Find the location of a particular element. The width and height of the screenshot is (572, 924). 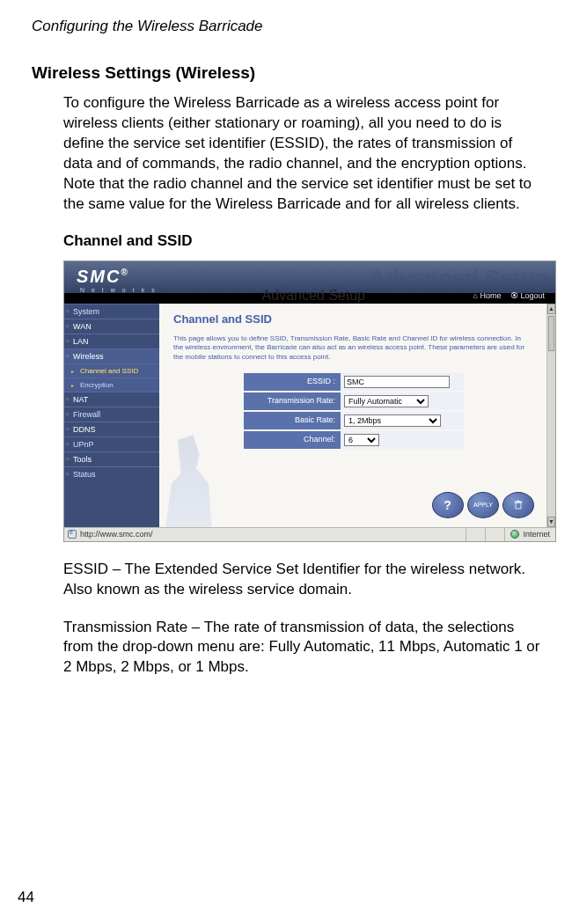

sidebar-item-channel-ssid: Channel and SSID is located at coordinates (112, 370).